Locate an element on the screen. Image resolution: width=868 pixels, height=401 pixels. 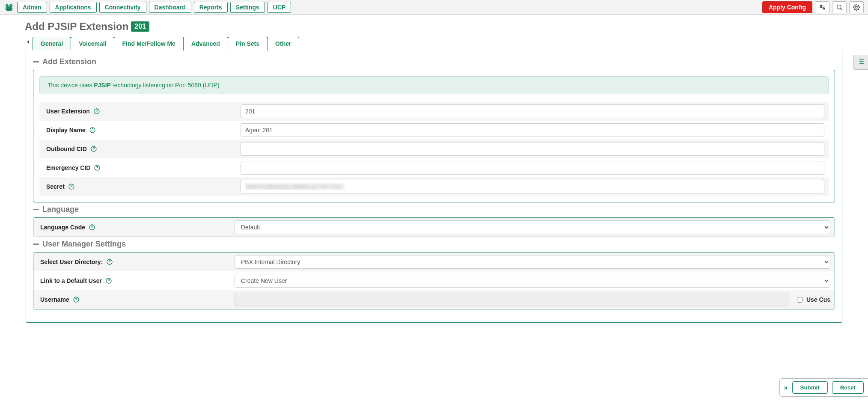
tab-other: Other is located at coordinates (283, 44).